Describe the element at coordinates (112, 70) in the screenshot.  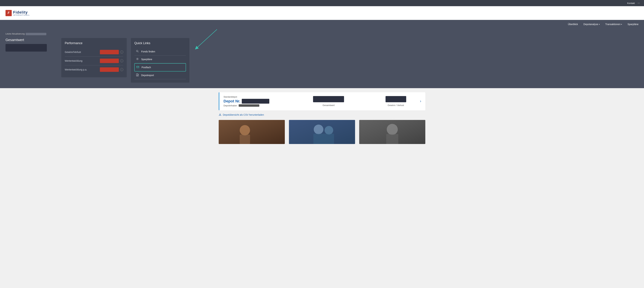
I see `perf-value-block-3: i` at that location.